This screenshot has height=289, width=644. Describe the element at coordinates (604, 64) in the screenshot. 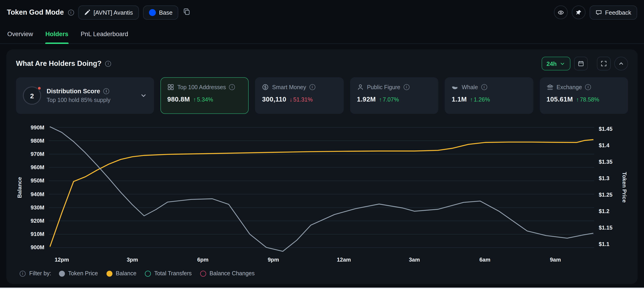

I see `fullscreen-button` at that location.